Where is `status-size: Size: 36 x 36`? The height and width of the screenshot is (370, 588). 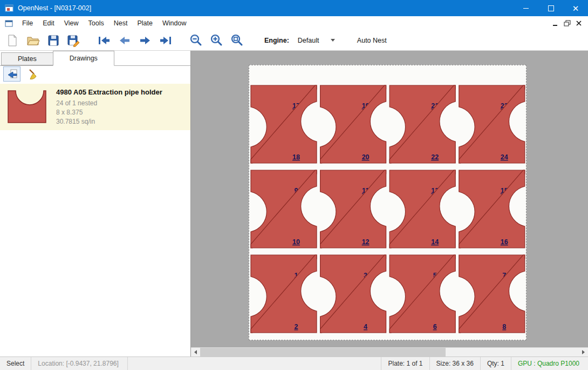
status-size: Size: 36 x 36 is located at coordinates (455, 364).